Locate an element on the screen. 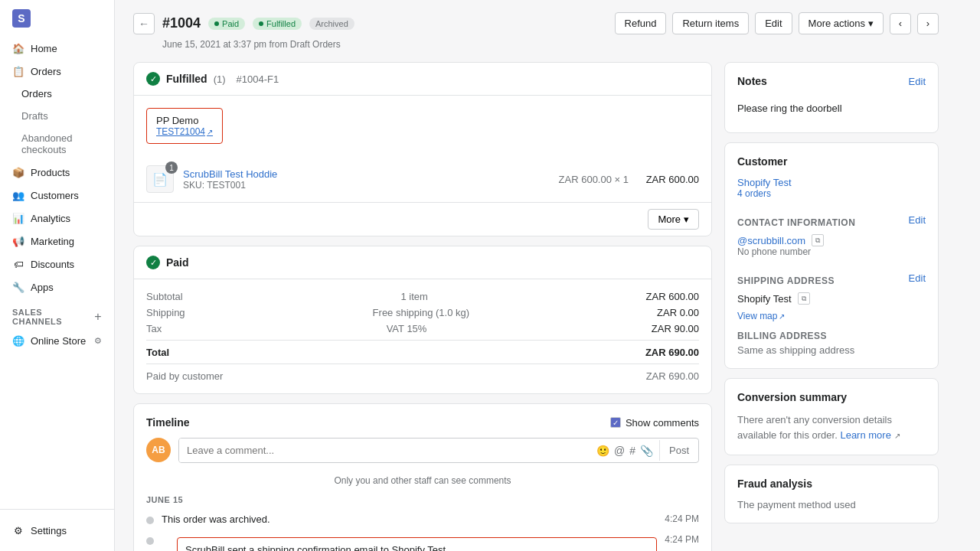 This screenshot has height=551, width=980. return-items-button: Return items is located at coordinates (710, 23).